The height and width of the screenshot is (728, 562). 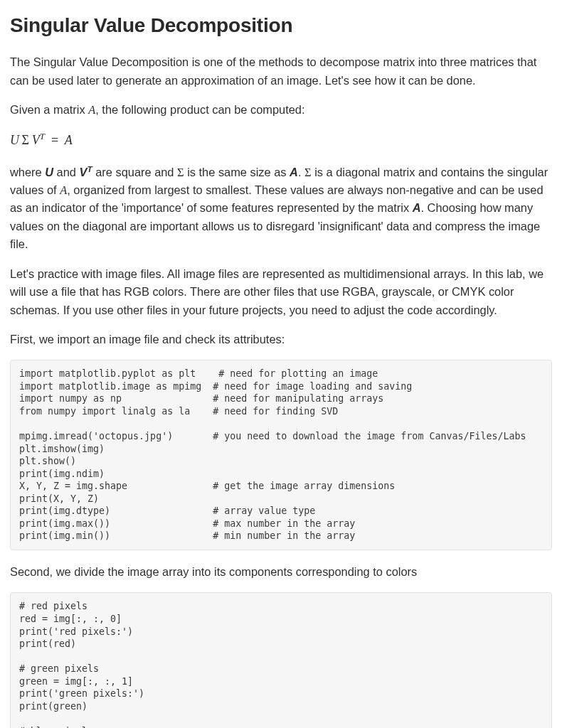 I want to click on text: , the following product can be computed:, so click(x=200, y=109).